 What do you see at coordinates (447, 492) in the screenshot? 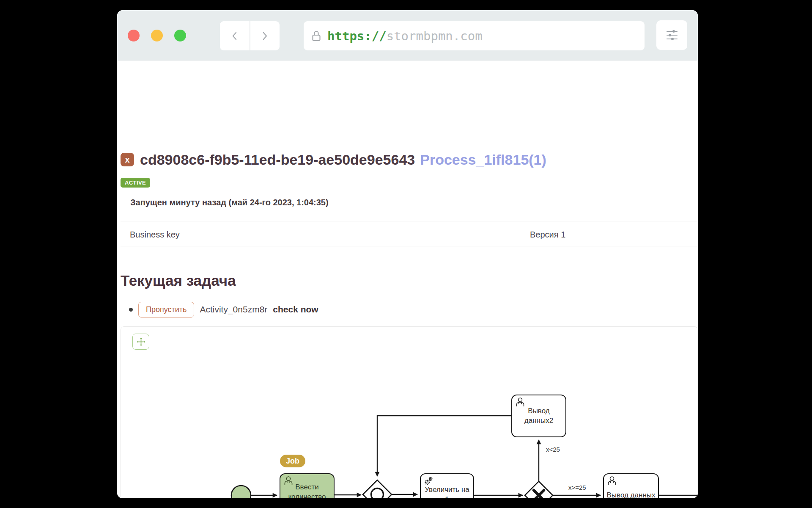
I see `task-label: Увеличить на 1` at bounding box center [447, 492].